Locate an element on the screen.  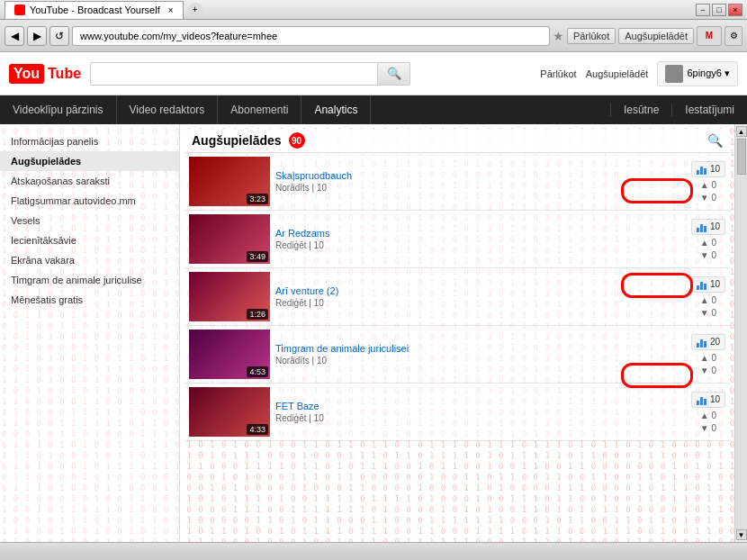
yt-search-input is located at coordinates (234, 74).